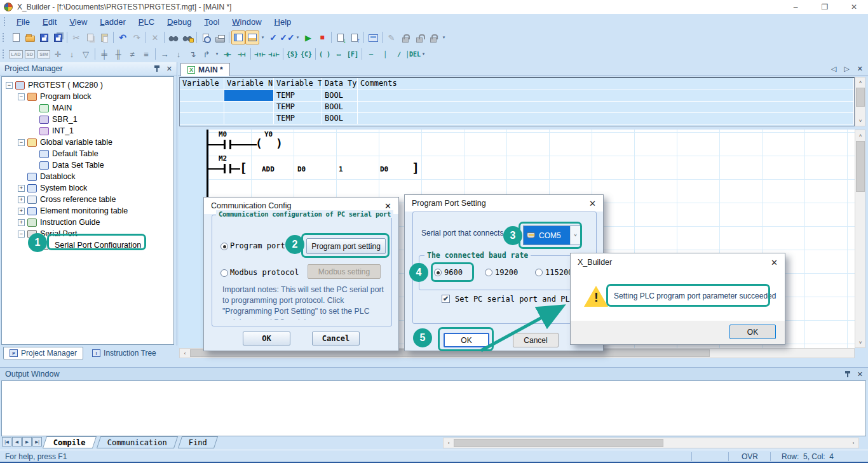 Image resolution: width=868 pixels, height=463 pixels. What do you see at coordinates (43, 353) in the screenshot?
I see `panel-tab-project-manager: PProject Manager` at bounding box center [43, 353].